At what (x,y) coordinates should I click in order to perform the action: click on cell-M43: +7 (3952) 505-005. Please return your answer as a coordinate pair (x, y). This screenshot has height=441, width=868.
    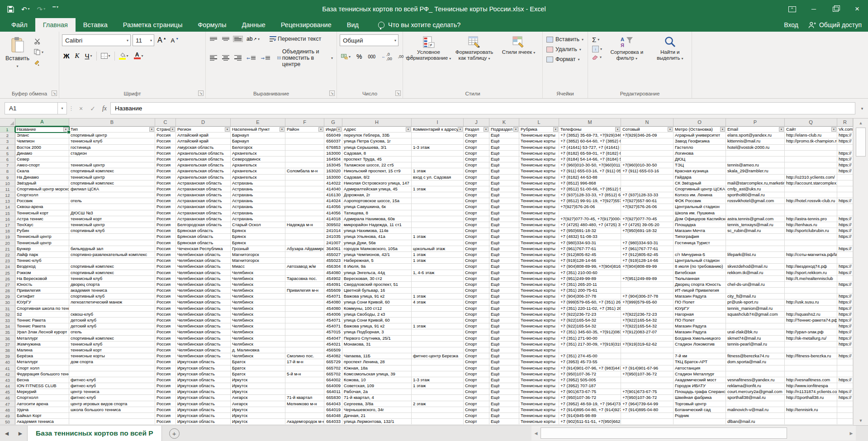
    Looking at the image, I should click on (590, 380).